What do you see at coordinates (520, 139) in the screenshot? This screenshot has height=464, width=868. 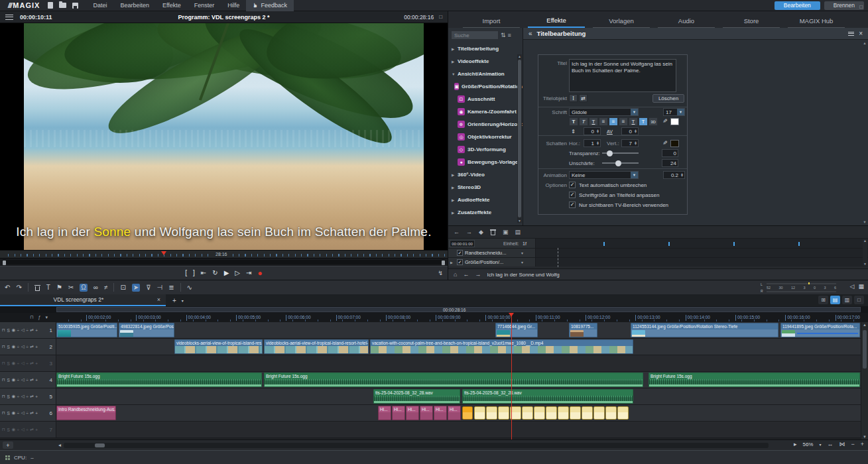 I see `effects-scrollbar: ▲ ▼` at bounding box center [520, 139].